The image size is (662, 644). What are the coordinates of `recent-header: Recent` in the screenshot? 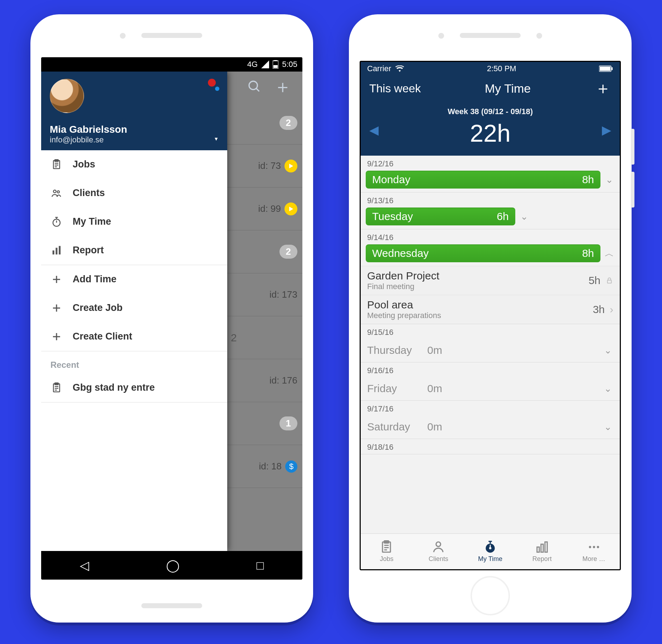 It's located at (134, 362).